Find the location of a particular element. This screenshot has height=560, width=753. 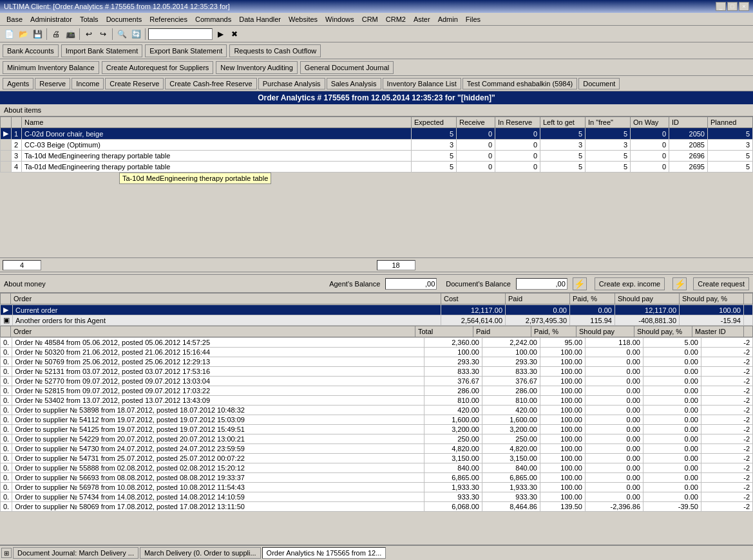

test-command-btn: Test Command eshabalkin (5984) is located at coordinates (520, 84).